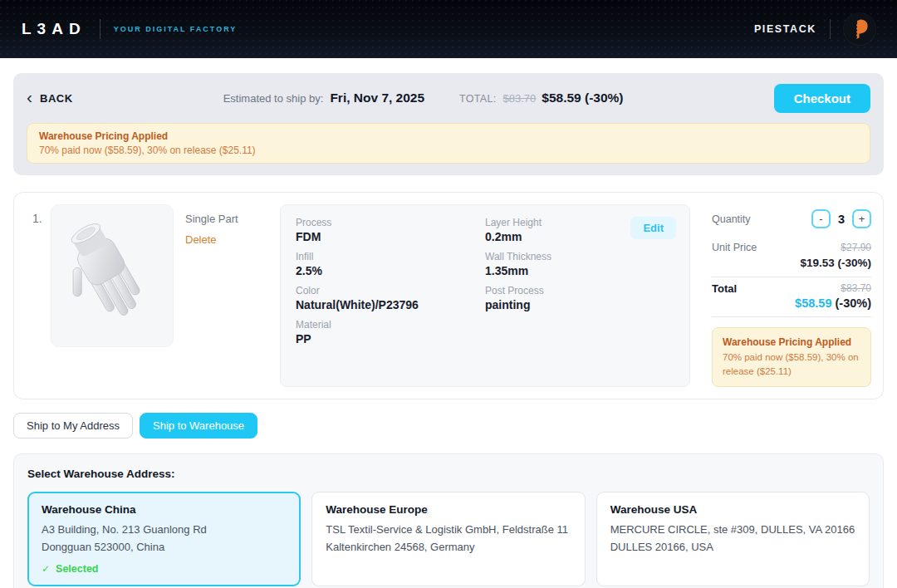 The height and width of the screenshot is (588, 897). I want to click on order-total-original: $83.70, so click(520, 98).